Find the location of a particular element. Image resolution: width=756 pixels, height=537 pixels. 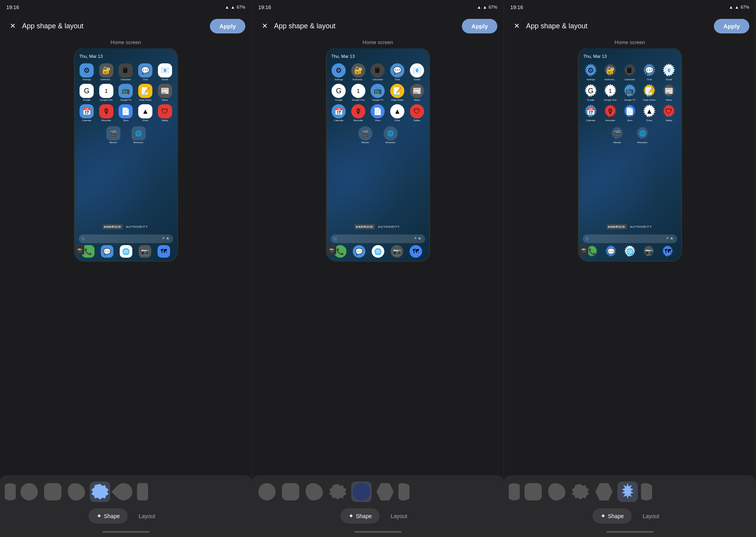

phone-screen-2: Thu, Mar 13 ⚙ Settings 🔐 Authentic... 🖩 … is located at coordinates (378, 155).